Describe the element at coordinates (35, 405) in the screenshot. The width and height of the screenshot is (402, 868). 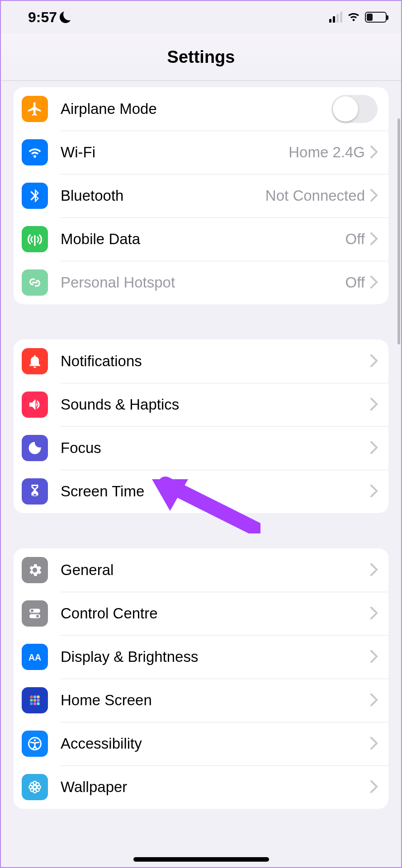
I see `speaker-icon` at that location.